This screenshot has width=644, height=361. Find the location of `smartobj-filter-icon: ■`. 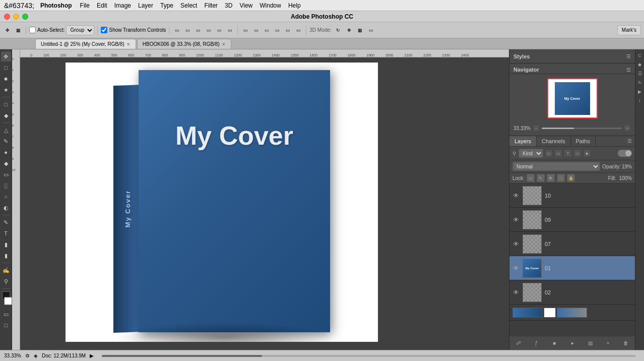

smartobj-filter-icon: ■ is located at coordinates (587, 153).